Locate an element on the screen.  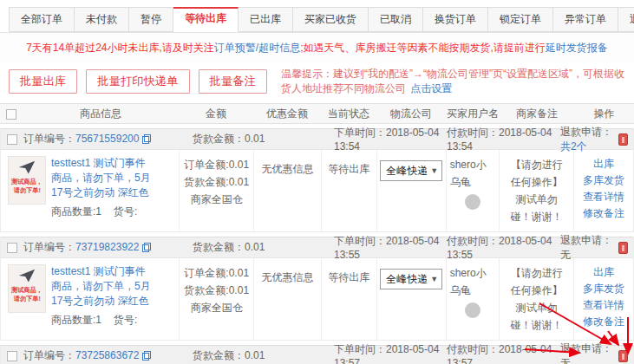
notice-text-2: ;如遇天气、库房搬迁等因素不能按期发货,请提前进行 is located at coordinates (423, 48).